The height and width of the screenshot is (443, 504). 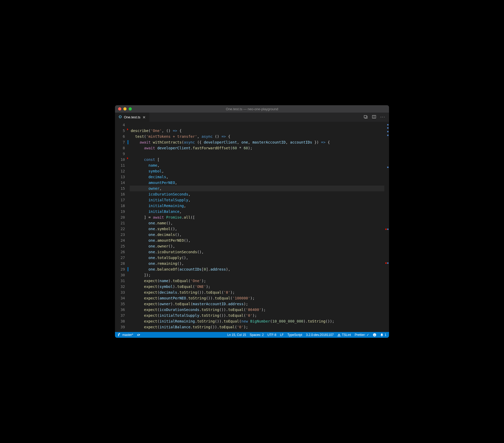 I want to click on code-line: test('mintTokens + transfer', async () =…, so click(x=257, y=136).